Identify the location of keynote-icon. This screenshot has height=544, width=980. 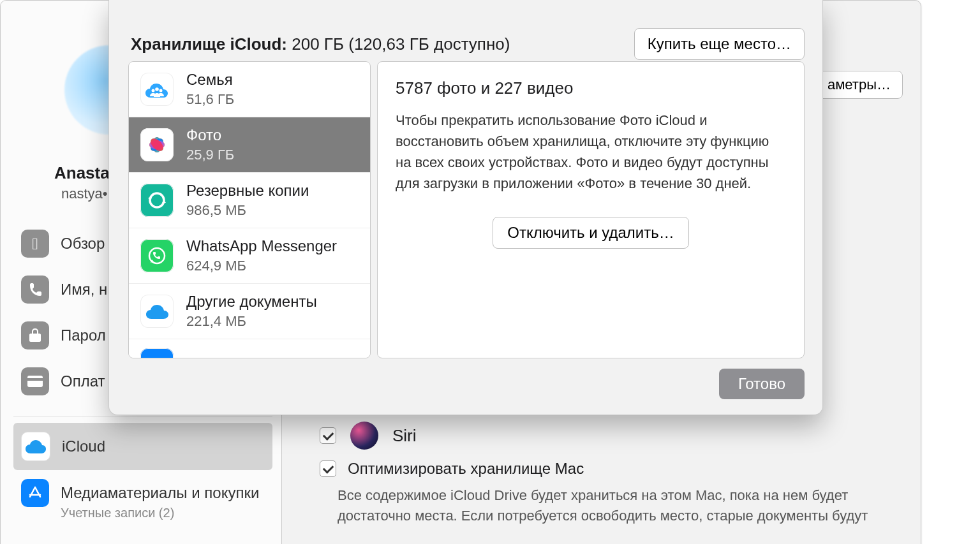
(157, 353).